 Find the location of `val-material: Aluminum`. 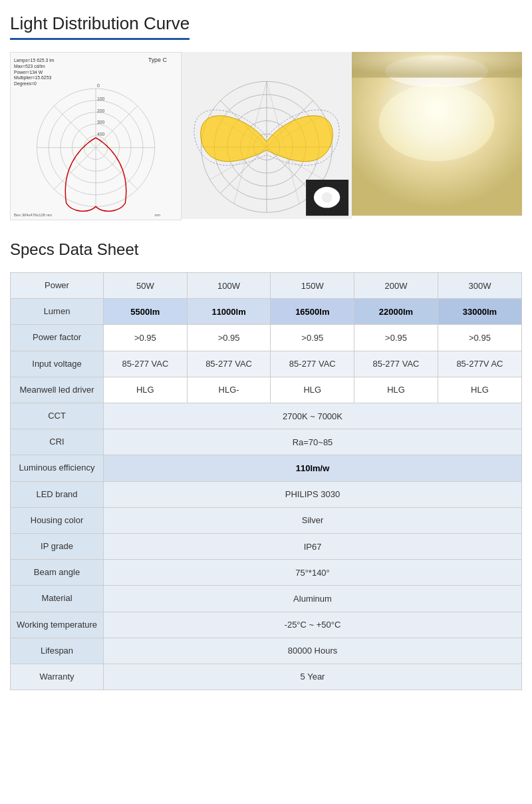

val-material: Aluminum is located at coordinates (313, 599).